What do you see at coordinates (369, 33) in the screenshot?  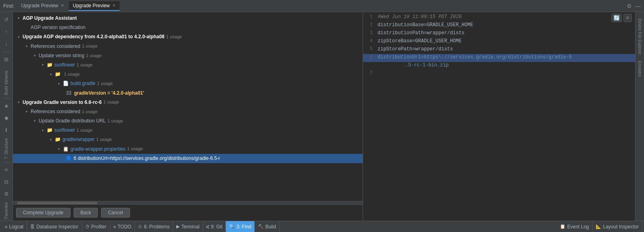 I see `line-num-3: 3` at bounding box center [369, 33].